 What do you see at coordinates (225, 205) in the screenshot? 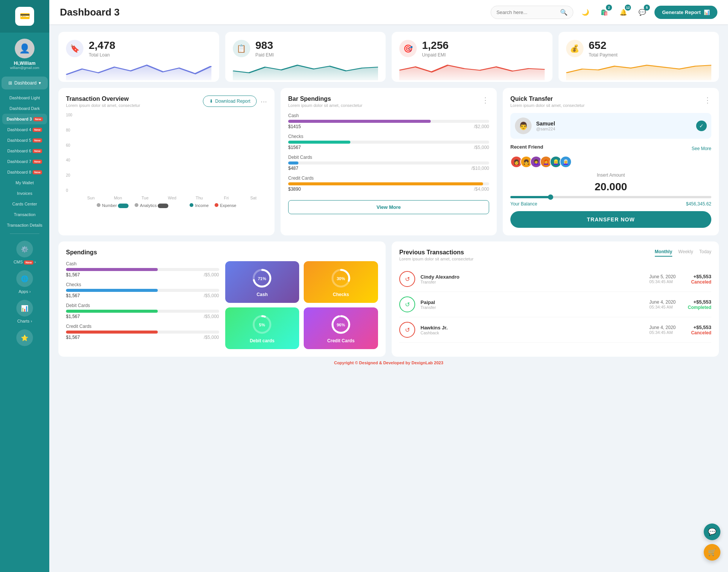
I see `legend-expense: Expense` at bounding box center [225, 205].